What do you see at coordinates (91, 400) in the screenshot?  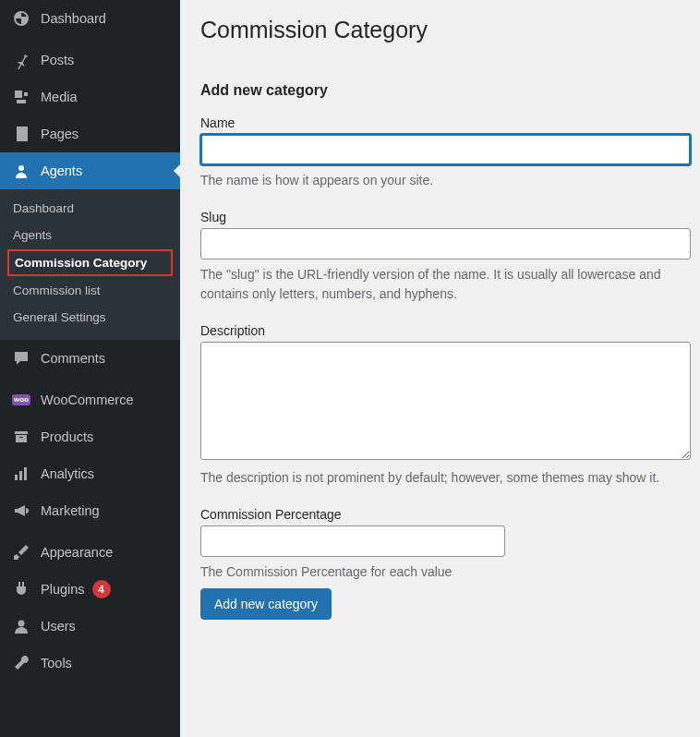 I see `sidebar-item-woocommerce: woo WooCommerce` at bounding box center [91, 400].